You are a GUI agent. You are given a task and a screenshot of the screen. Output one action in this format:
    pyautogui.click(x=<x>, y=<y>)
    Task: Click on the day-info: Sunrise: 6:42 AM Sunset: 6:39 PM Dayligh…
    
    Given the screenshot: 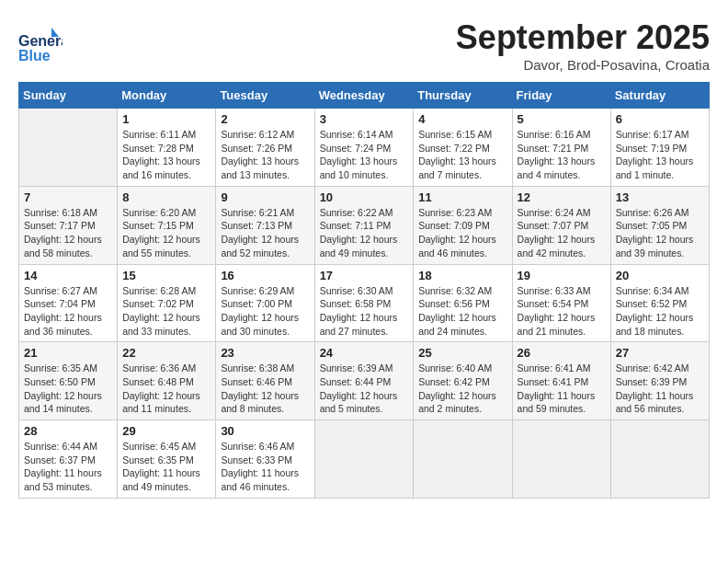 What is the action you would take?
    pyautogui.click(x=660, y=388)
    